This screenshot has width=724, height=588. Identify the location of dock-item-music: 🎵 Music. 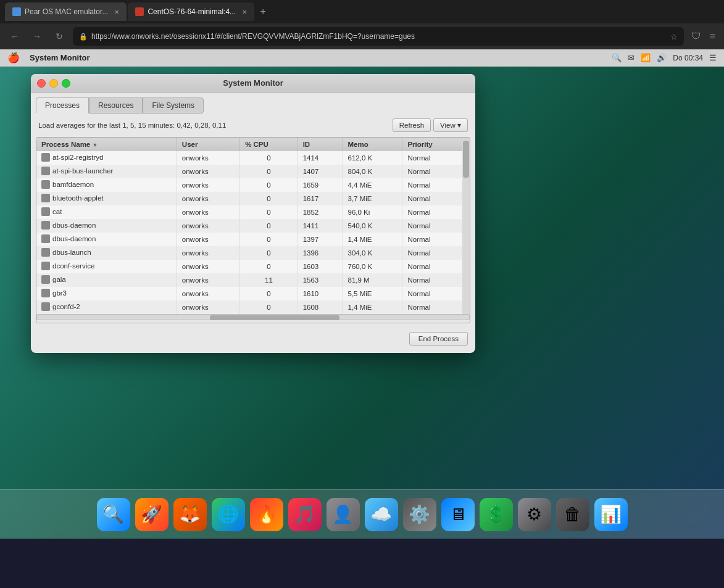
(305, 515).